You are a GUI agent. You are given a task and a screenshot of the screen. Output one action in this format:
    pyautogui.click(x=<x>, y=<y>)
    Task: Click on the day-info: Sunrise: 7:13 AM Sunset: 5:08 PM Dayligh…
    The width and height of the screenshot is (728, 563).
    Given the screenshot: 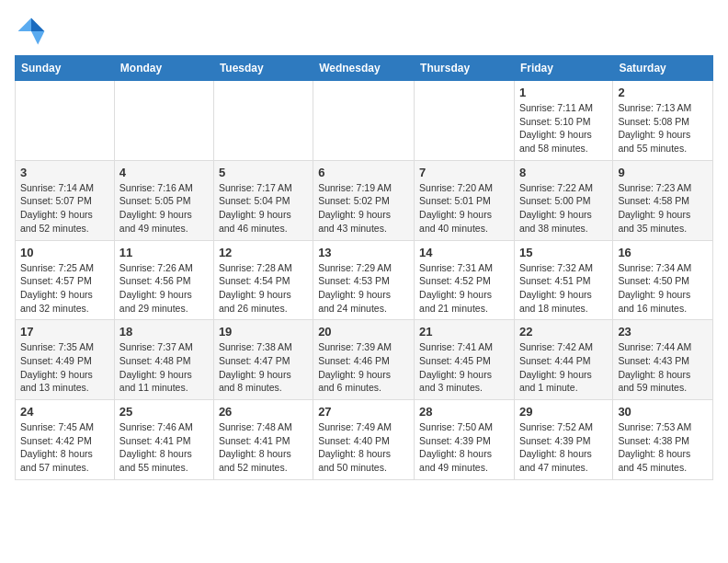 What is the action you would take?
    pyautogui.click(x=663, y=129)
    